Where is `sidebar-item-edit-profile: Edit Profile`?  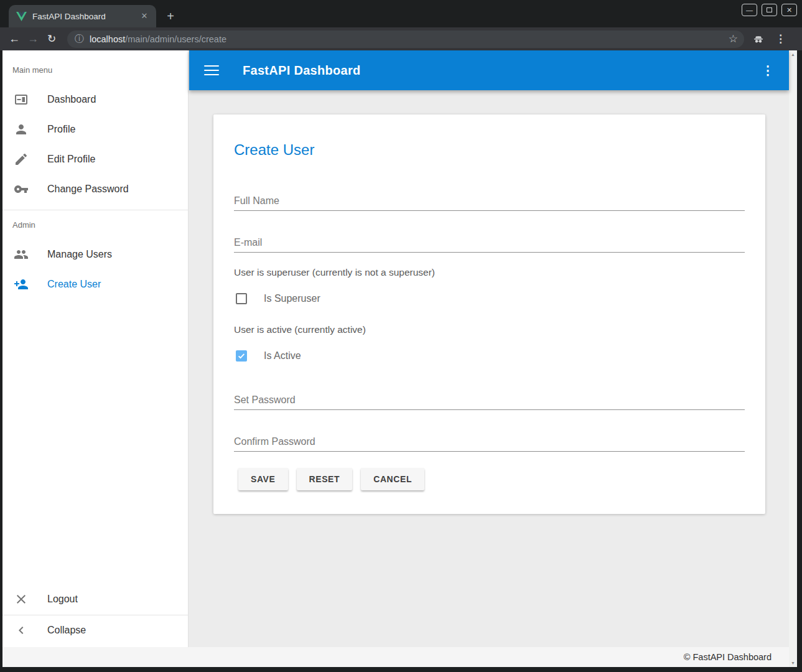 sidebar-item-edit-profile: Edit Profile is located at coordinates (95, 159).